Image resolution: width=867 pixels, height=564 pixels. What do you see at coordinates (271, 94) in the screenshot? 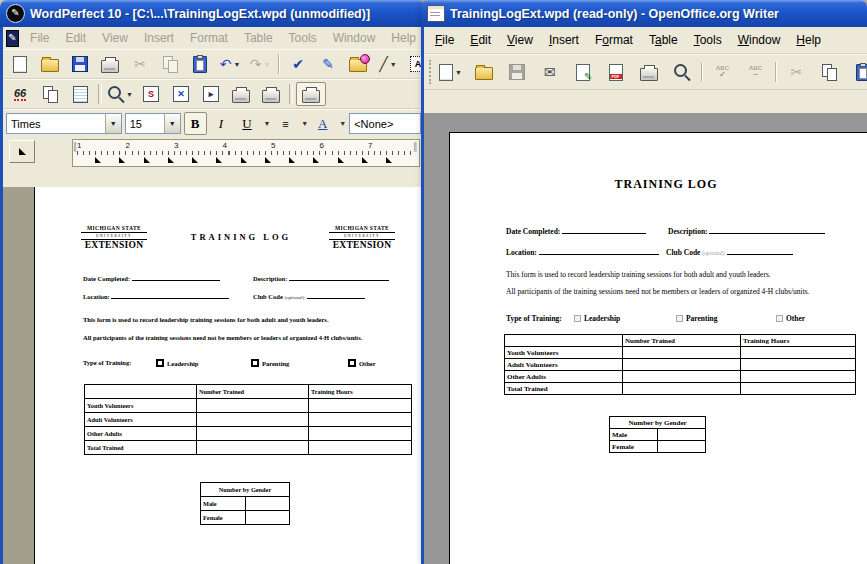
I see `print-document-button` at bounding box center [271, 94].